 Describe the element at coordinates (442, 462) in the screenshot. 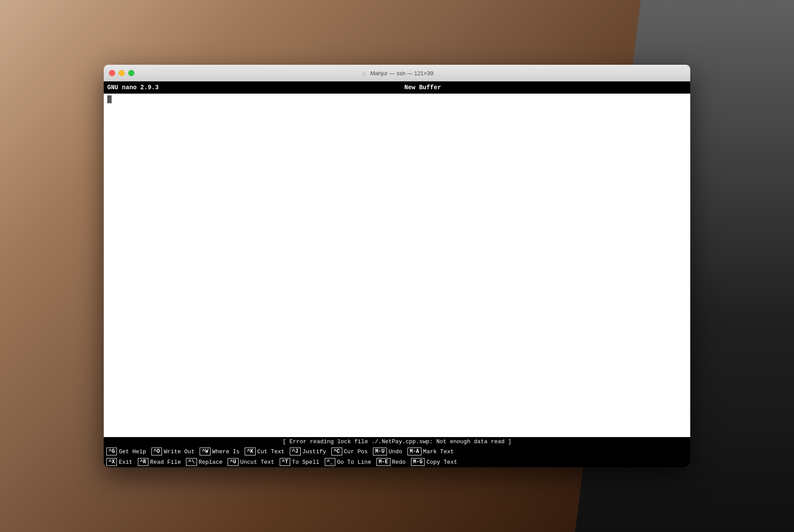

I see `label-copy-text: Copy Text` at that location.